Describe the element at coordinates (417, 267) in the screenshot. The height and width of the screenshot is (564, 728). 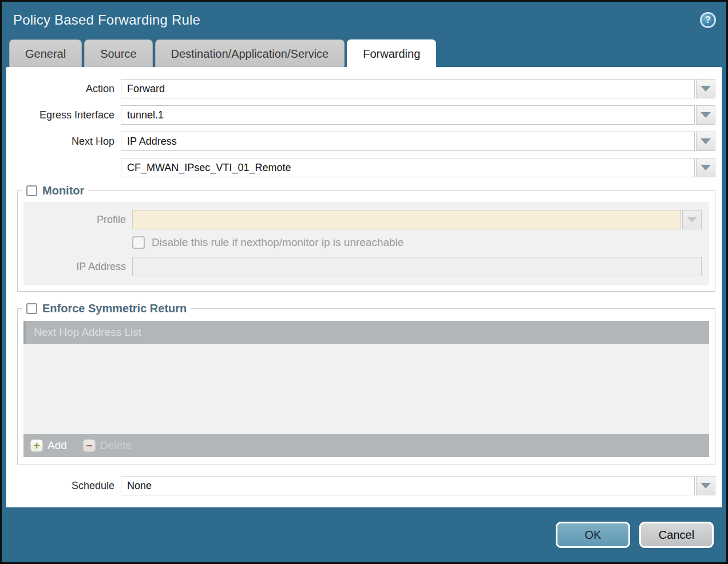
I see `monitor-ip-address-input` at that location.